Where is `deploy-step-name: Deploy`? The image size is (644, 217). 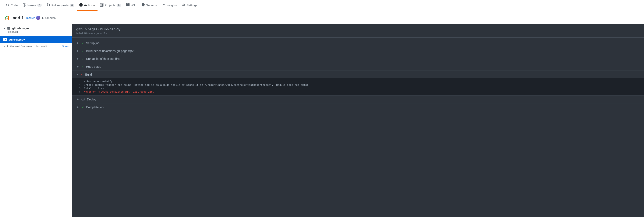 deploy-step-name: Deploy is located at coordinates (92, 99).